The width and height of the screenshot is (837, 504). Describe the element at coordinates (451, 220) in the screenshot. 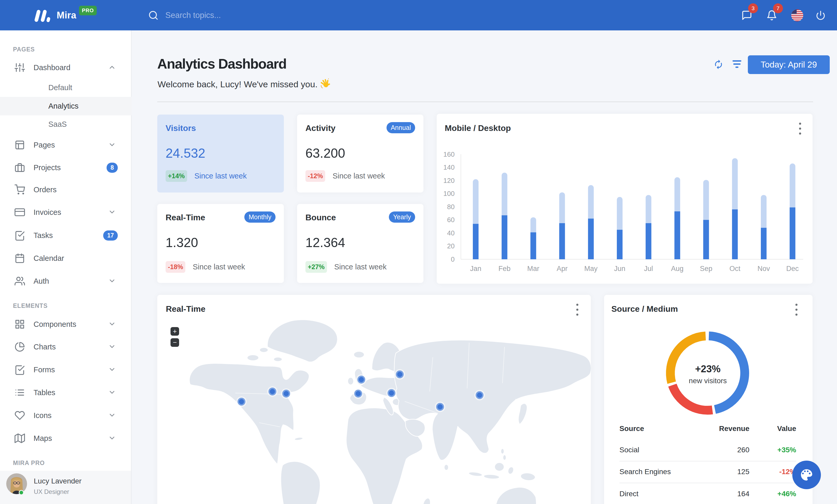

I see `svg-text: 60` at that location.